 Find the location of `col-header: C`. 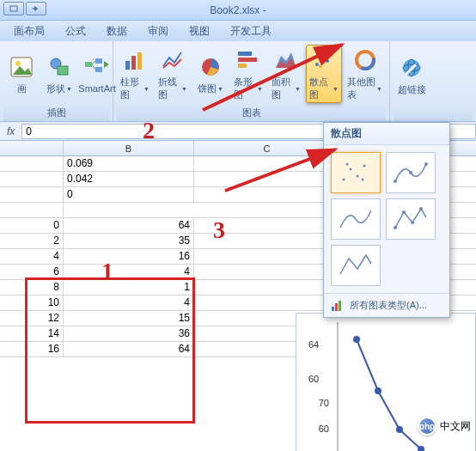

col-header: C is located at coordinates (267, 148).